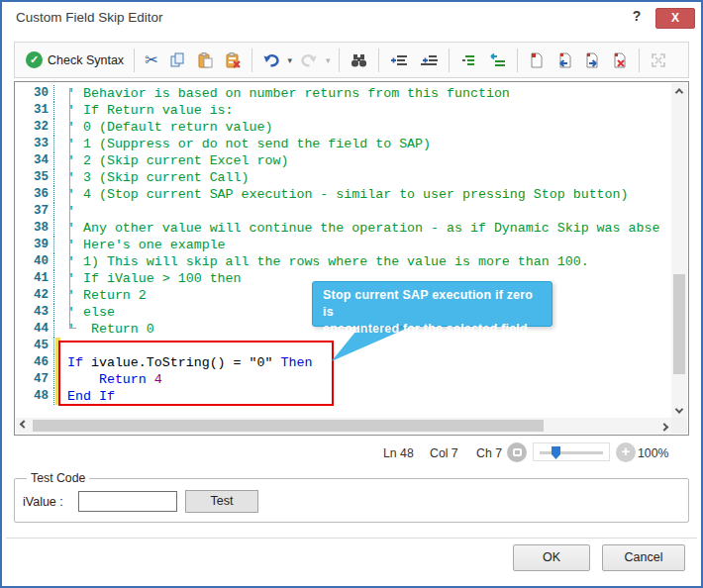 The height and width of the screenshot is (588, 703). What do you see at coordinates (205, 60) in the screenshot?
I see `paste-button` at bounding box center [205, 60].